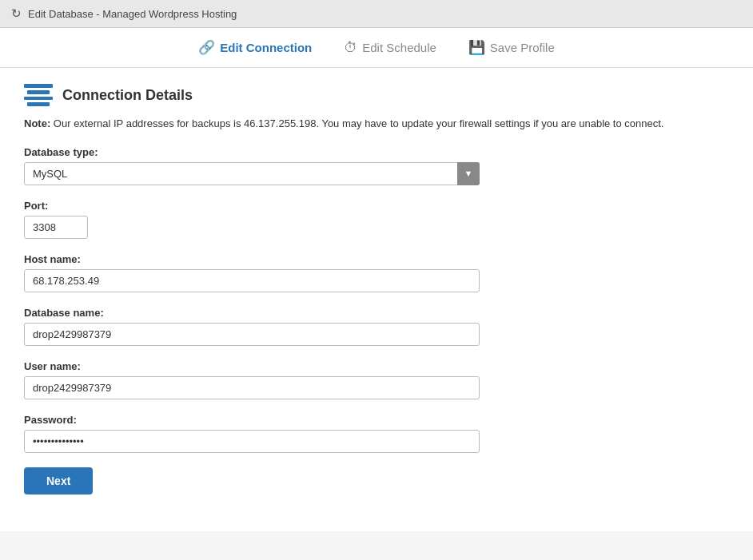 This screenshot has width=753, height=560. Describe the element at coordinates (252, 380) in the screenshot. I see `username-group: User name:` at that location.